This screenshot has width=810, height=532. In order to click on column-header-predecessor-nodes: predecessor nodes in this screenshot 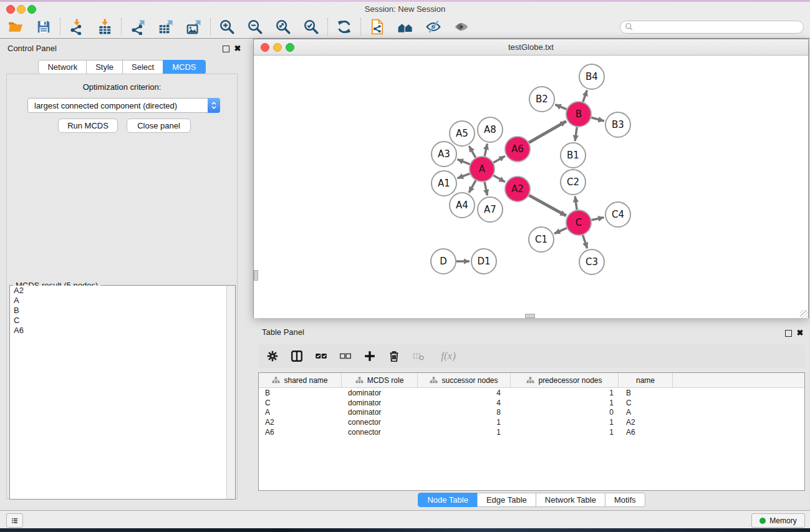, I will do `click(565, 380)`.